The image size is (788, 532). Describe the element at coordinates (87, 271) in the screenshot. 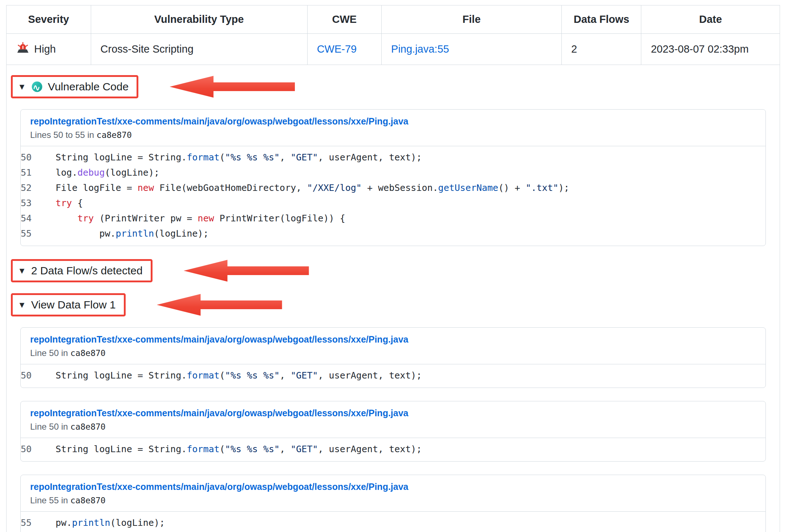

I see `data-flows-label: 2 Data Flow/s detected` at that location.